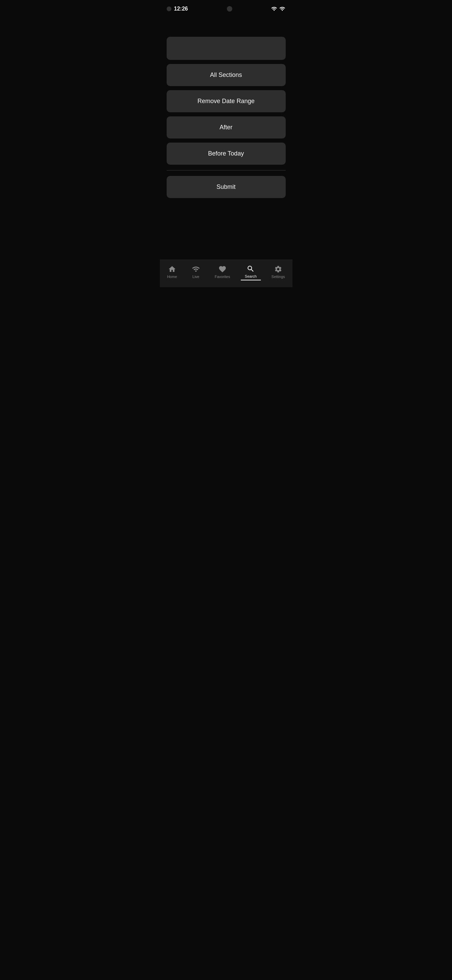 The image size is (452, 980). Describe the element at coordinates (196, 272) in the screenshot. I see `nav-item-live: Live` at that location.